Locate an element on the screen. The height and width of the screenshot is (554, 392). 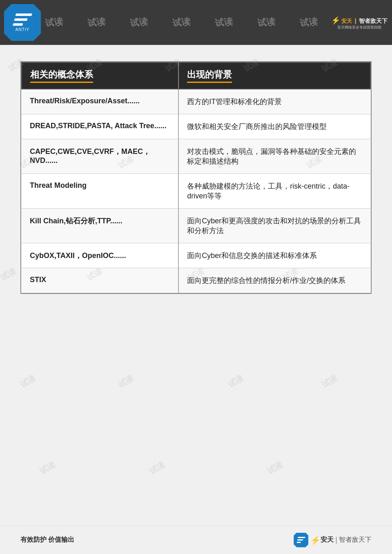
col1-header: 相关的概念体系 is located at coordinates (100, 76).